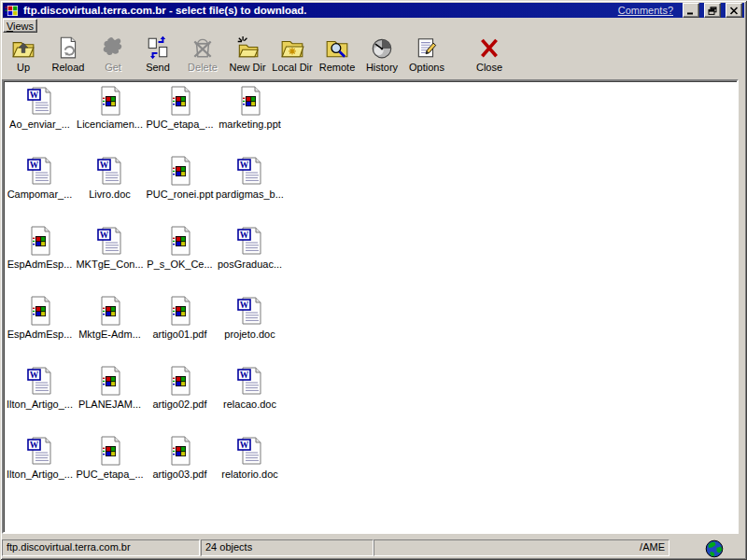 This screenshot has width=747, height=560. Describe the element at coordinates (250, 401) in the screenshot. I see `file-item: relacao.doc` at that location.